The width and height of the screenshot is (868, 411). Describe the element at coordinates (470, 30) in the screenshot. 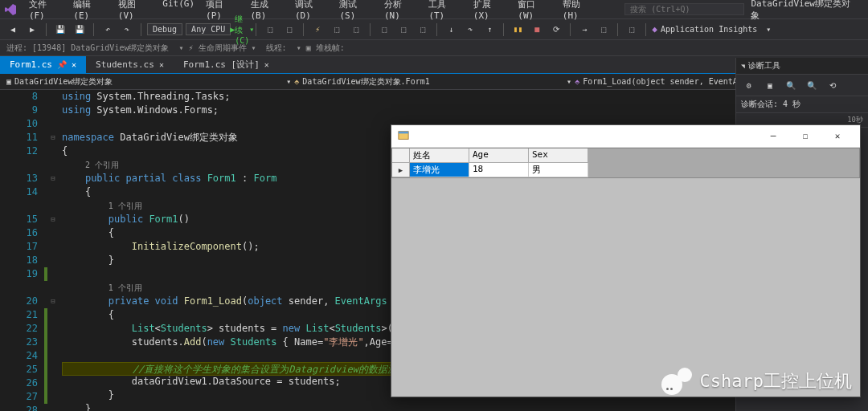

I see `step-over-icon: ↷` at that location.